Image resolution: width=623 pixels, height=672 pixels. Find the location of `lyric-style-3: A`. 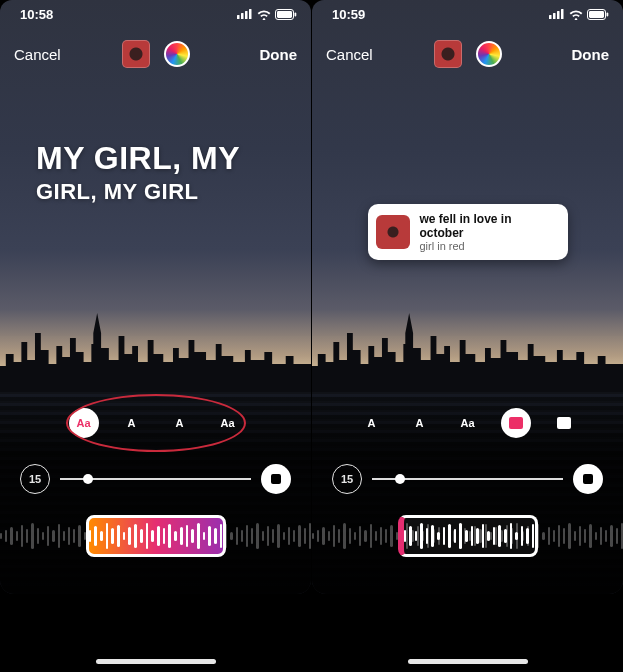

lyric-style-3: A is located at coordinates (180, 423).